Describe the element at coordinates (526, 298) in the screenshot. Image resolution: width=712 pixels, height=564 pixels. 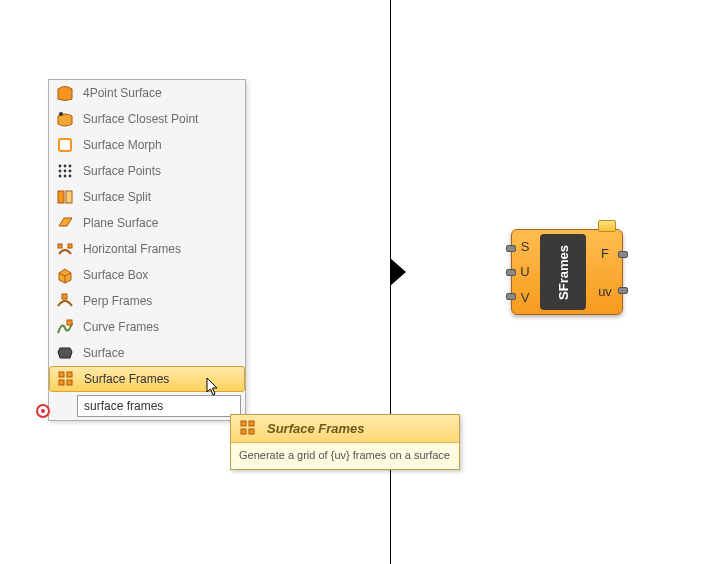
I see `input-port-v: V` at that location.